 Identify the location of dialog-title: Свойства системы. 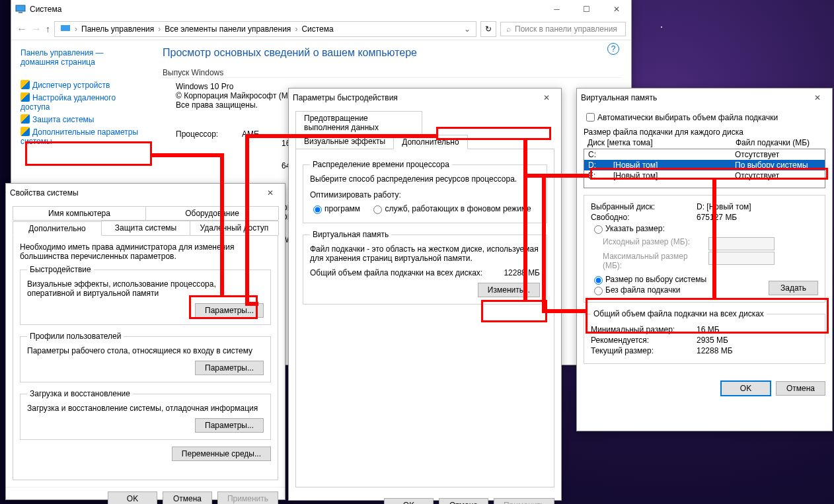
(132, 193).